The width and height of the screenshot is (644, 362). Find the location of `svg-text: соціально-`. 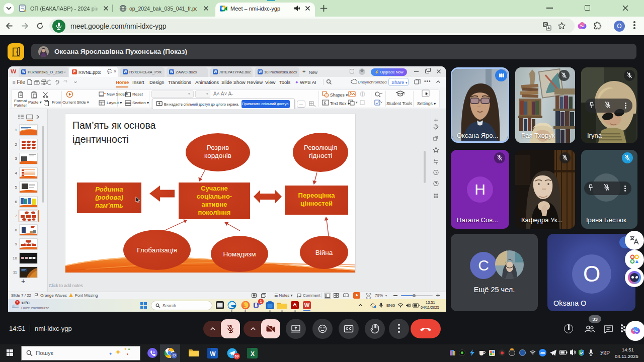

svg-text: соціально- is located at coordinates (214, 196).